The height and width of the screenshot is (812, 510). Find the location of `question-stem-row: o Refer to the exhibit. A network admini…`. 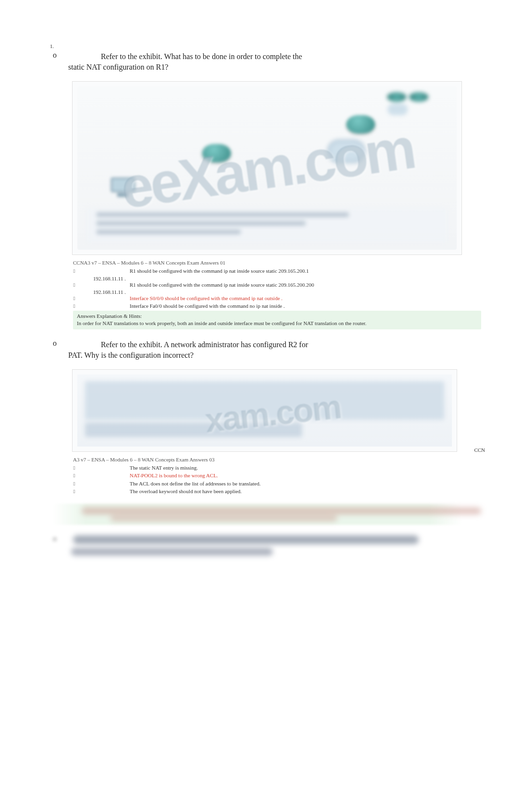

question-stem-row: o Refer to the exhibit. A network admini… is located at coordinates (257, 345).